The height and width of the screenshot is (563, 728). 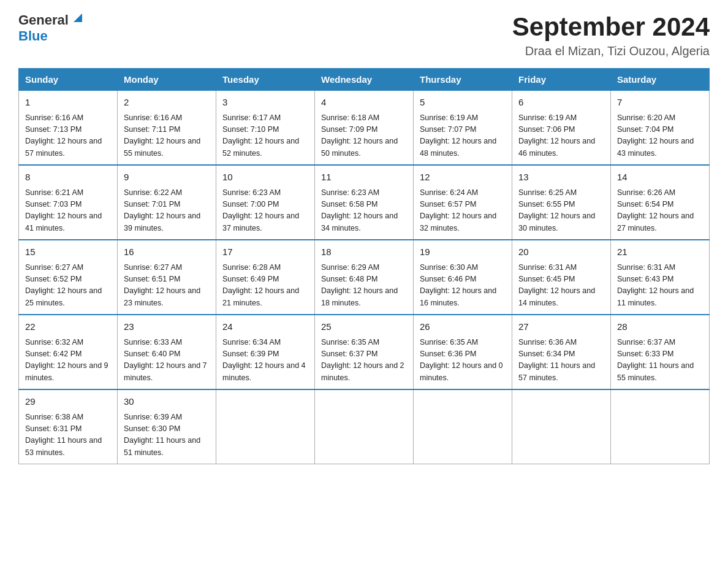 What do you see at coordinates (463, 327) in the screenshot?
I see `day-number: 26` at bounding box center [463, 327].